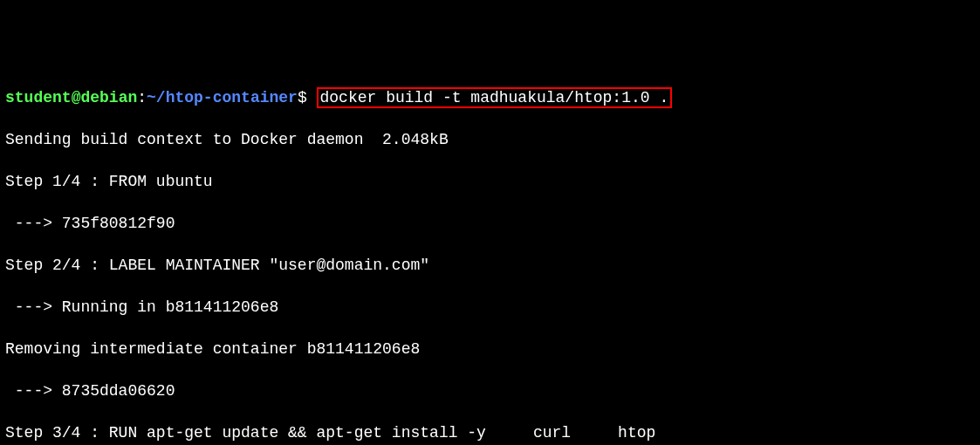  Describe the element at coordinates (490, 140) in the screenshot. I see `output-line: Sending build context to Docker daemon 2…` at that location.